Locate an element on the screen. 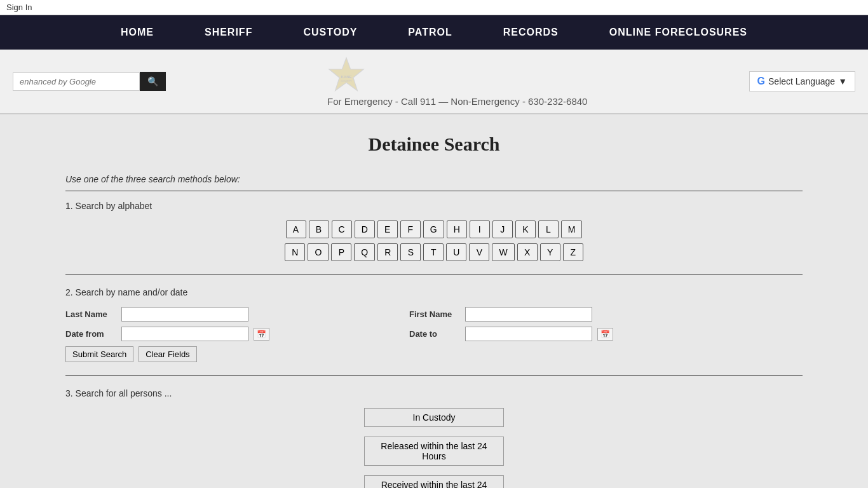  alpha-btn-E: E is located at coordinates (388, 229).